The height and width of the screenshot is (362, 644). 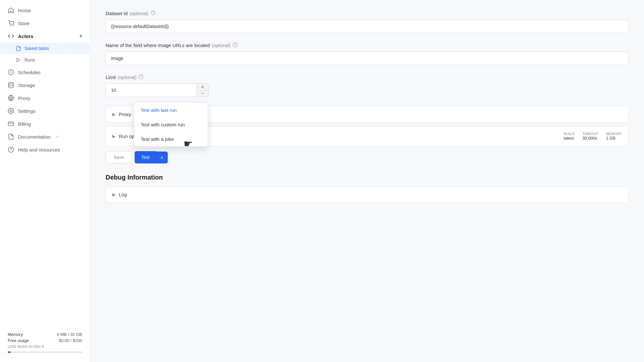 What do you see at coordinates (221, 45) in the screenshot?
I see `image-field-optional: (optional)` at bounding box center [221, 45].